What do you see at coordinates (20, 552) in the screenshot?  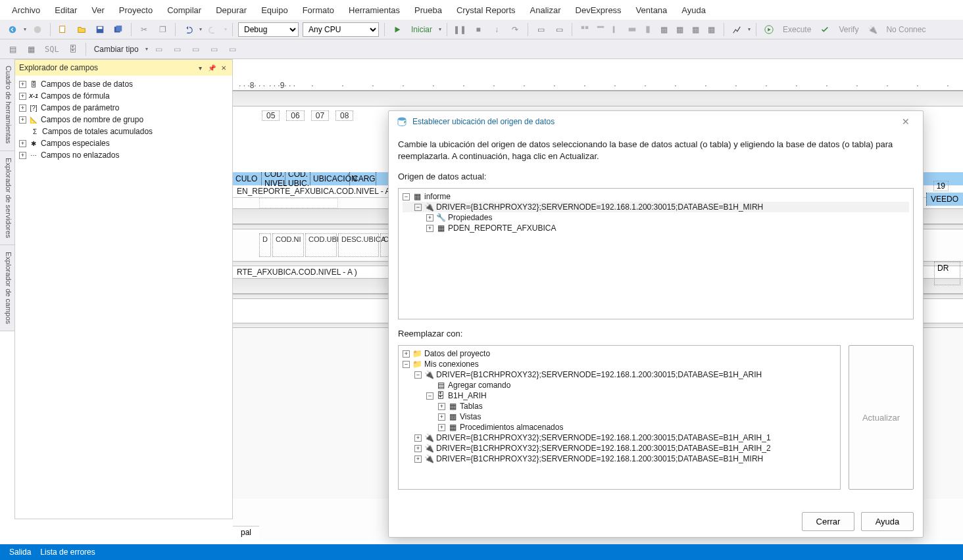 I see `status-output: Salida` at bounding box center [20, 552].